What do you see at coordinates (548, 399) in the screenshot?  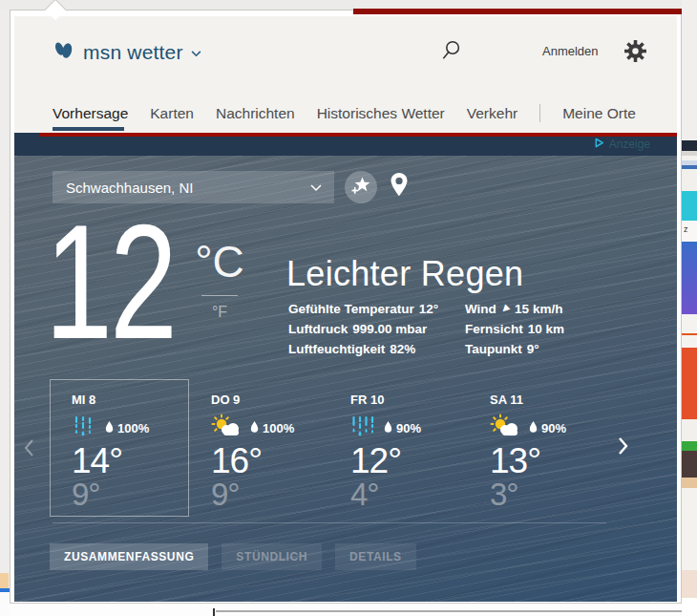 I see `forecast-day: SA 11` at bounding box center [548, 399].